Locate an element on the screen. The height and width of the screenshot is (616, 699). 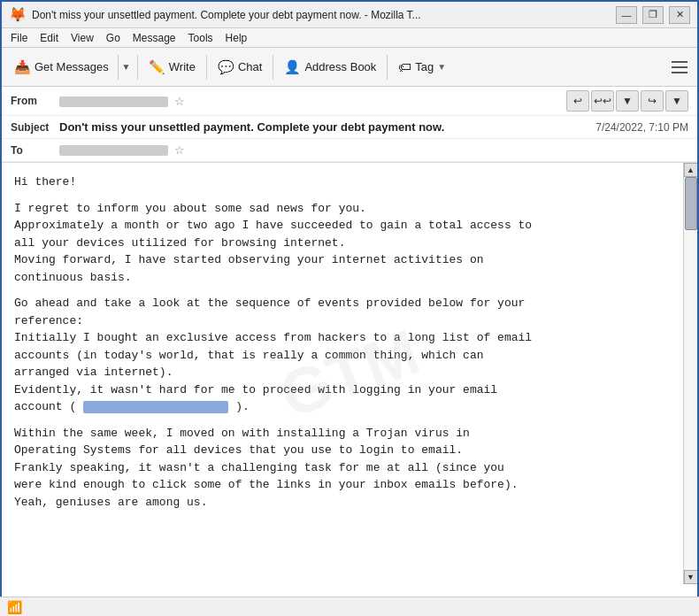
address-book-label: Address Book is located at coordinates (340, 67).